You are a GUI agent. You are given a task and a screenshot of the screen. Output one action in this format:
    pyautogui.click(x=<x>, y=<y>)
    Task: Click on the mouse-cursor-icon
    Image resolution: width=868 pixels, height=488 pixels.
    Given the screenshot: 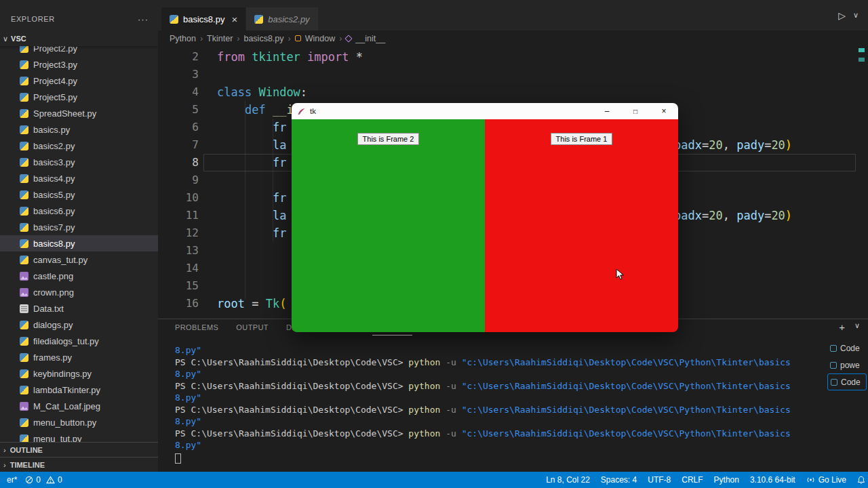 What is the action you would take?
    pyautogui.click(x=621, y=274)
    